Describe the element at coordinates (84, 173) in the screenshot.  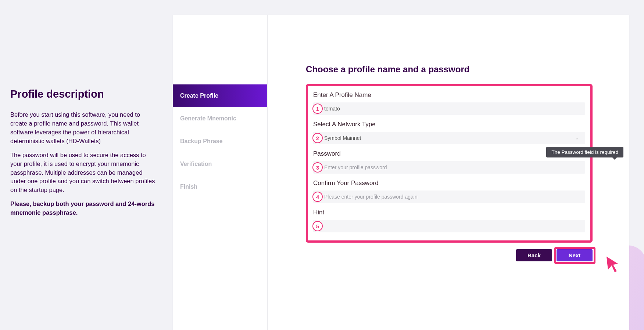
I see `description-para-2: The password will be used to secure the …` at that location.